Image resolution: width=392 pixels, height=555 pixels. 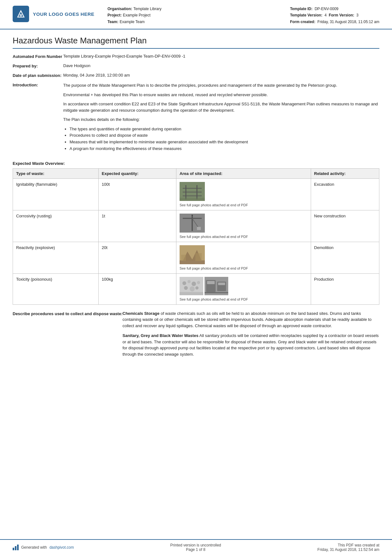 I want to click on activity-cell: Production, so click(x=345, y=289).